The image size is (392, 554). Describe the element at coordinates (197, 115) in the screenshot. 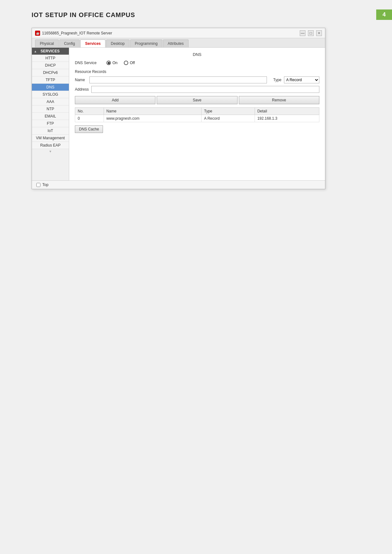

I see `records-table: No.NameTypeDetail 0www.pragnesh.comA Rec…` at that location.